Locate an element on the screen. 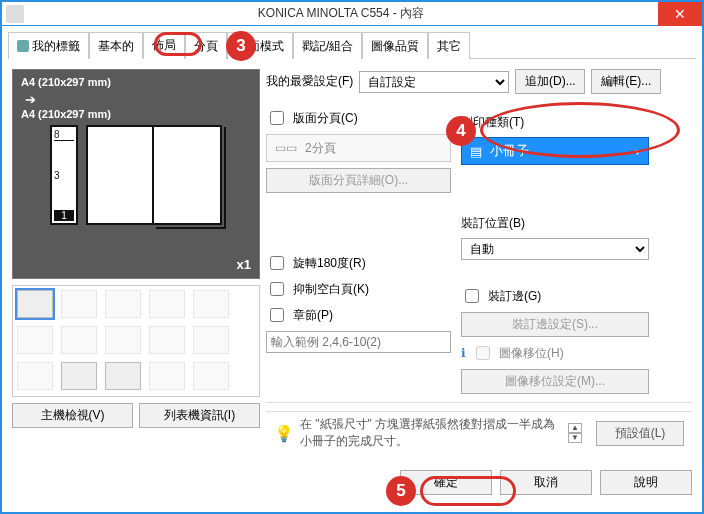 This screenshot has height=514, width=704. chapter-checkbox: 章節(P) is located at coordinates (358, 315).